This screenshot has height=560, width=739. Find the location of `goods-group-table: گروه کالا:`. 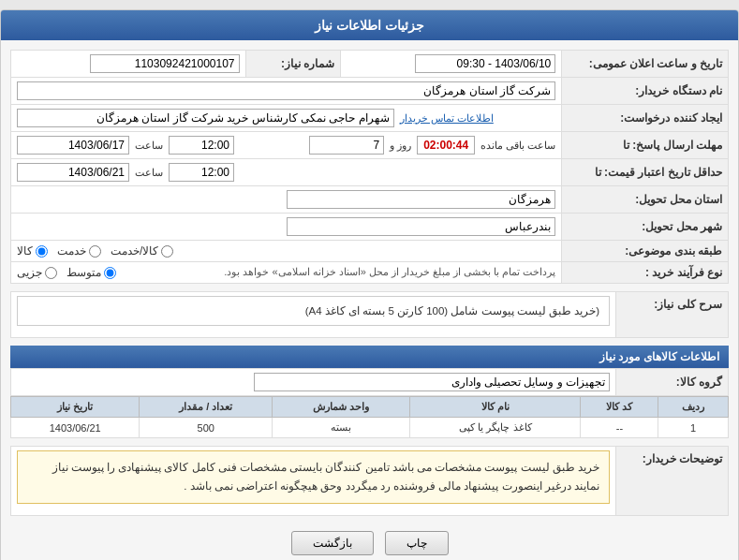

goods-group-table: گروه کالا: is located at coordinates (369, 382).